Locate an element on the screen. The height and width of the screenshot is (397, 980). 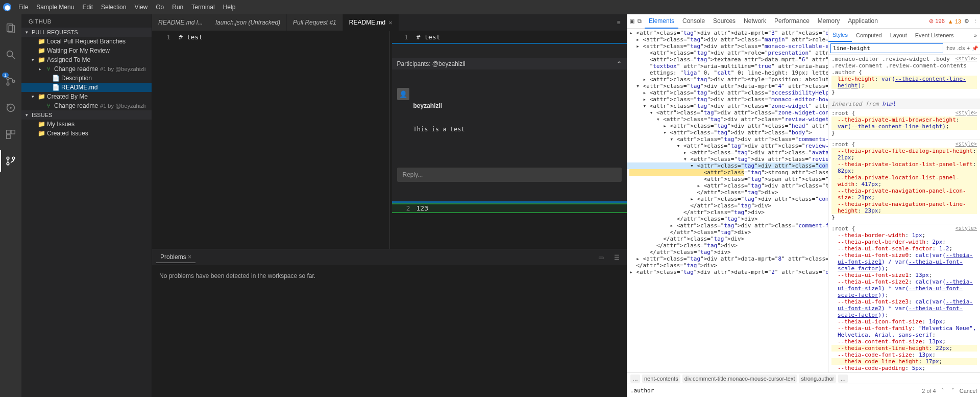
tab-readme-md-l-: README.md l... is located at coordinates (181, 22).